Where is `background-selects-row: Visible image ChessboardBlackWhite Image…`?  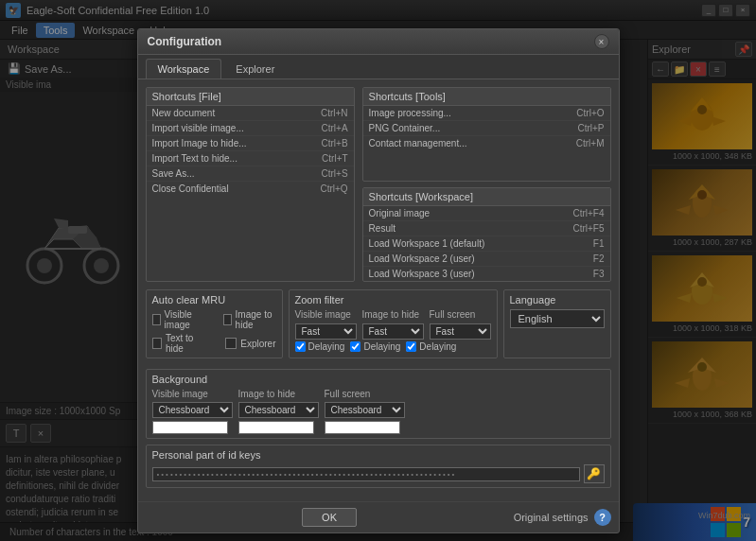 background-selects-row: Visible image ChessboardBlackWhite Image… is located at coordinates (378, 411).